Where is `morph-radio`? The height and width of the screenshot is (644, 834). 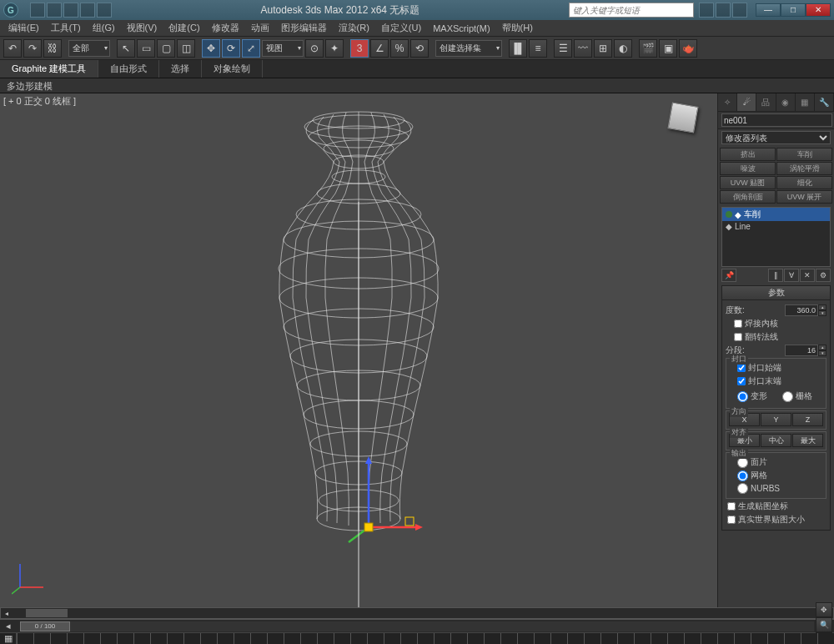
morph-radio is located at coordinates (742, 397).